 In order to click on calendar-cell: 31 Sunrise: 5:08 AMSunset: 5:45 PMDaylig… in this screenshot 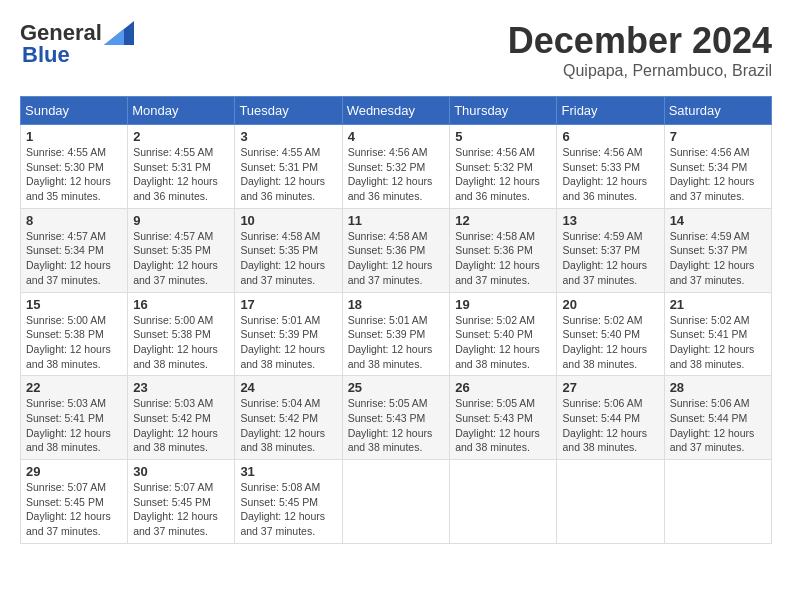, I will do `click(288, 502)`.